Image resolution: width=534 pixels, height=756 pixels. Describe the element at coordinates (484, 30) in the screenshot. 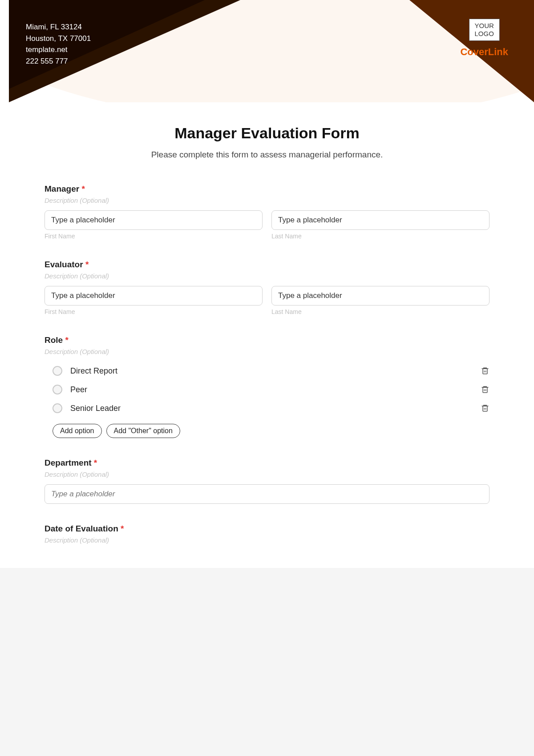

I see `logo-placeholder: YOUR LOGO` at that location.